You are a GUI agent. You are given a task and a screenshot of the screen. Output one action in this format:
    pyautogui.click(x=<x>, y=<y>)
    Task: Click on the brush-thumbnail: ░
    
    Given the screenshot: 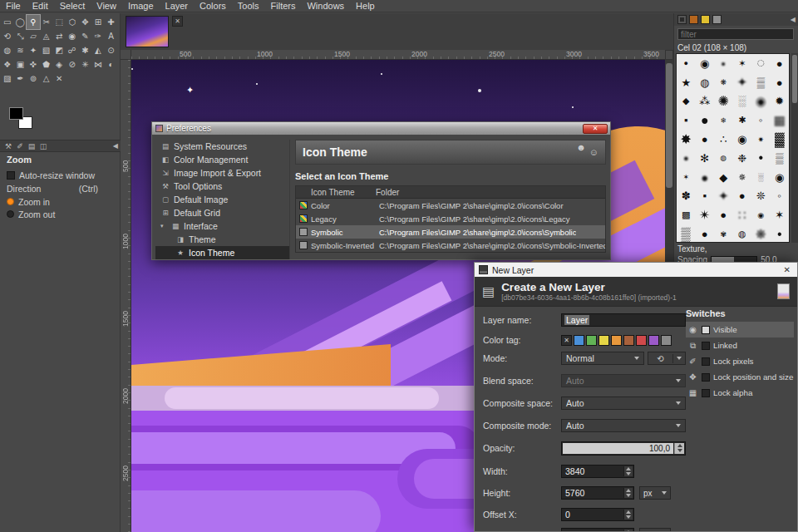 What is the action you would take?
    pyautogui.click(x=761, y=178)
    